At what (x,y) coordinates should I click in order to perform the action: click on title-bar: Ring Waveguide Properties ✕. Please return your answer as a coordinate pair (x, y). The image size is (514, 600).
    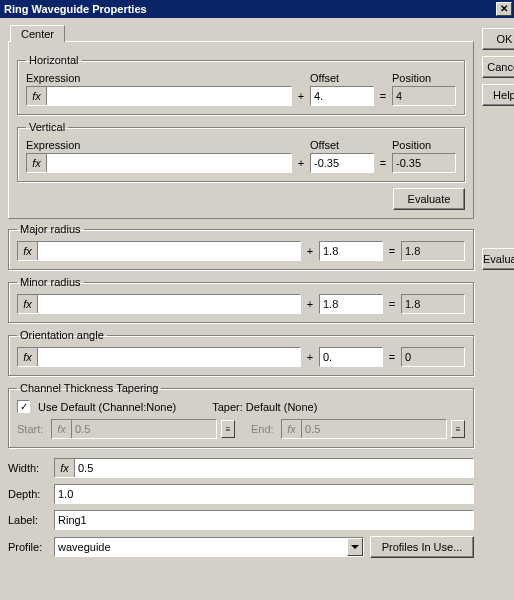
    Looking at the image, I should click on (257, 9).